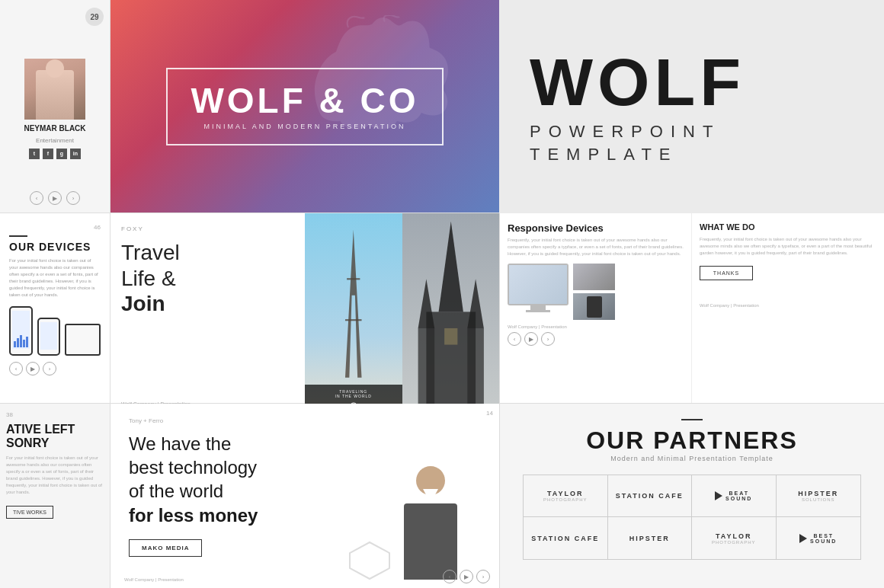 Image resolution: width=884 pixels, height=588 pixels. I want to click on facebook-icon: f, so click(48, 154).